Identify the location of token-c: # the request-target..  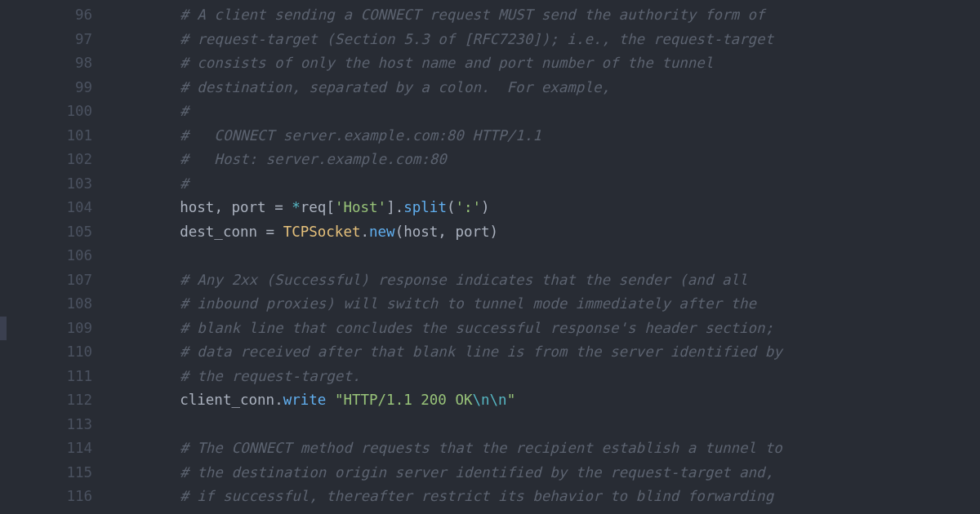
(270, 376).